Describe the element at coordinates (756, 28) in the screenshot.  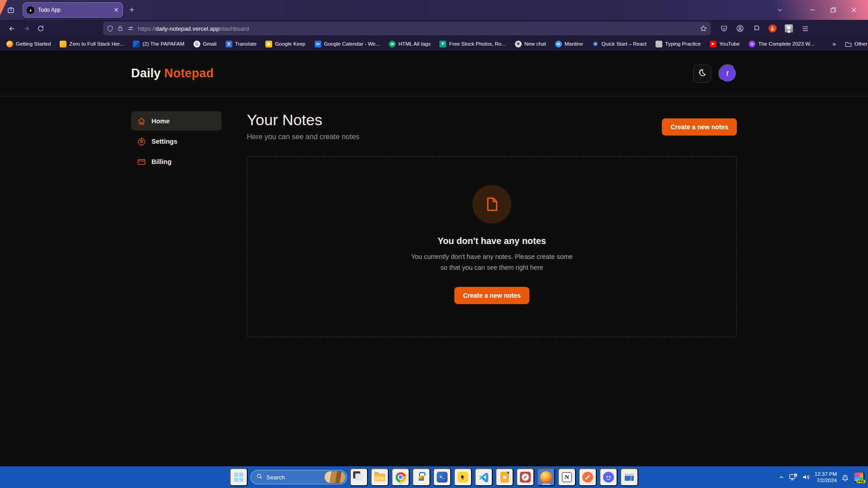
I see `extensions-puzzle-icon` at that location.